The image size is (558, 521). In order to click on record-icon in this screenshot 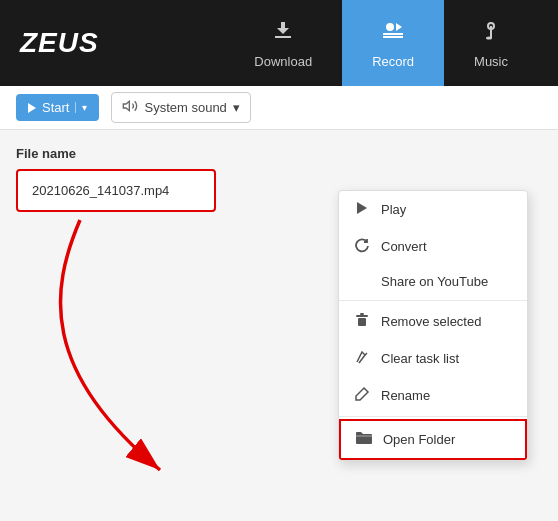, I will do `click(393, 33)`.